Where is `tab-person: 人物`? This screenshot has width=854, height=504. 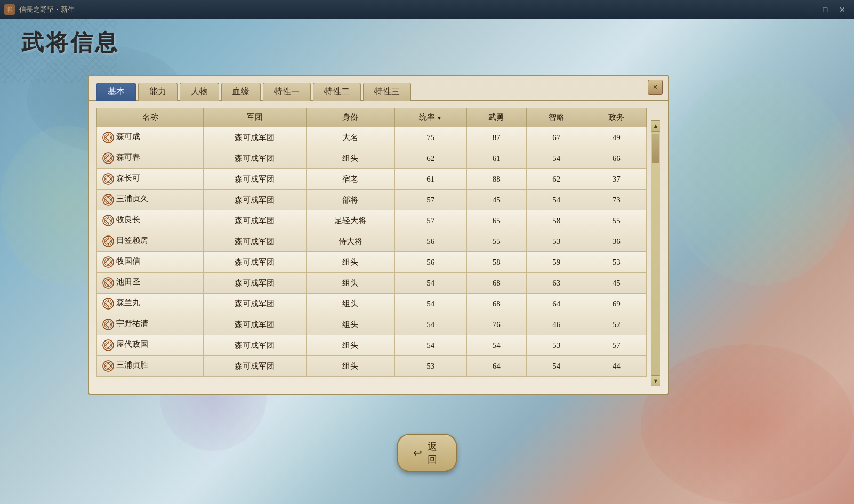 tab-person: 人物 is located at coordinates (199, 92).